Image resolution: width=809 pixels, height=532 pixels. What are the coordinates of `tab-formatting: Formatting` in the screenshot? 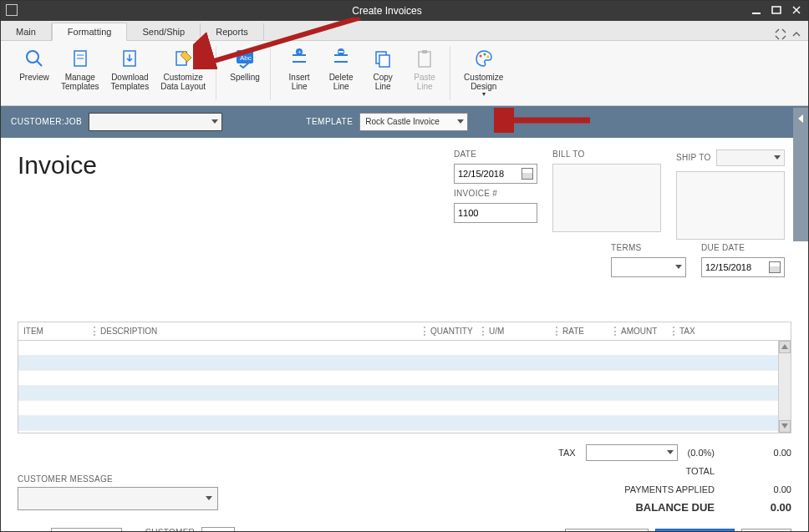 It's located at (90, 32).